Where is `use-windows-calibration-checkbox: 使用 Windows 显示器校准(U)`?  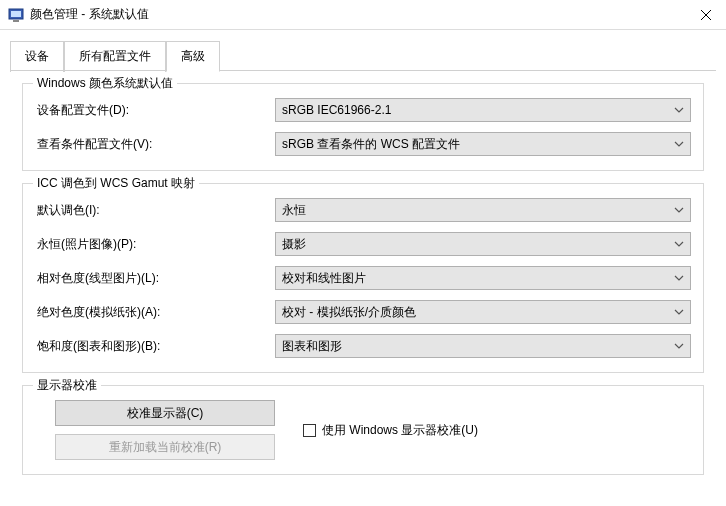 use-windows-calibration-checkbox: 使用 Windows 显示器校准(U) is located at coordinates (390, 430).